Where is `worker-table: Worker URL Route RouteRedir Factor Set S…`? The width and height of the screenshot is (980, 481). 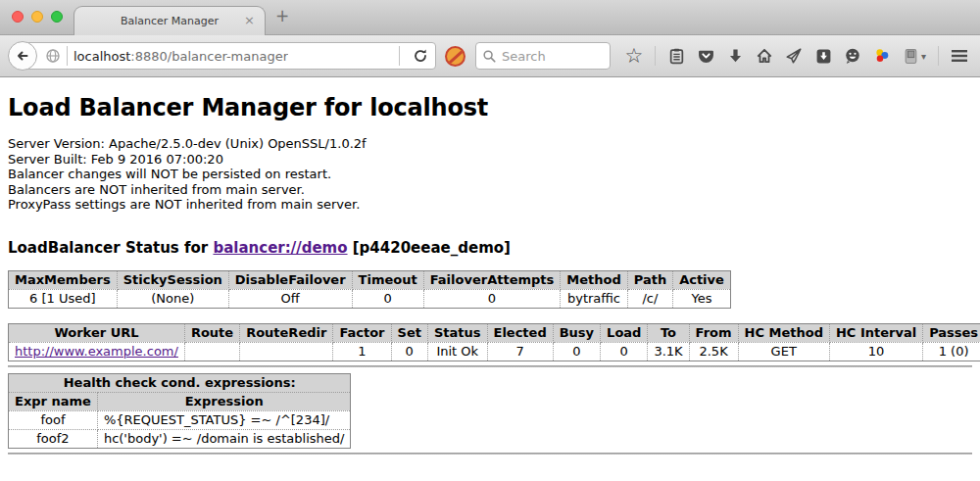 worker-table: Worker URL Route RouteRedir Factor Set S… is located at coordinates (494, 343).